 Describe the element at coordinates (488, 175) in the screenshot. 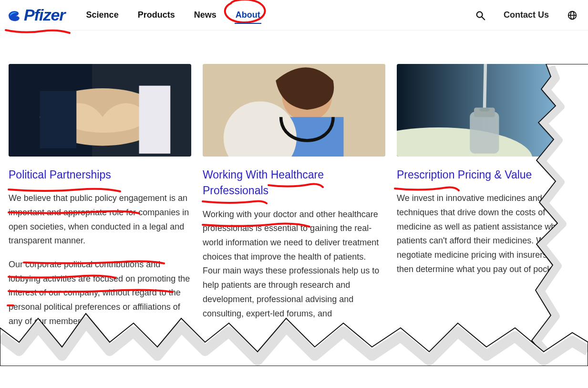

I see `card-title-link: Prescription Pricing & Value` at that location.